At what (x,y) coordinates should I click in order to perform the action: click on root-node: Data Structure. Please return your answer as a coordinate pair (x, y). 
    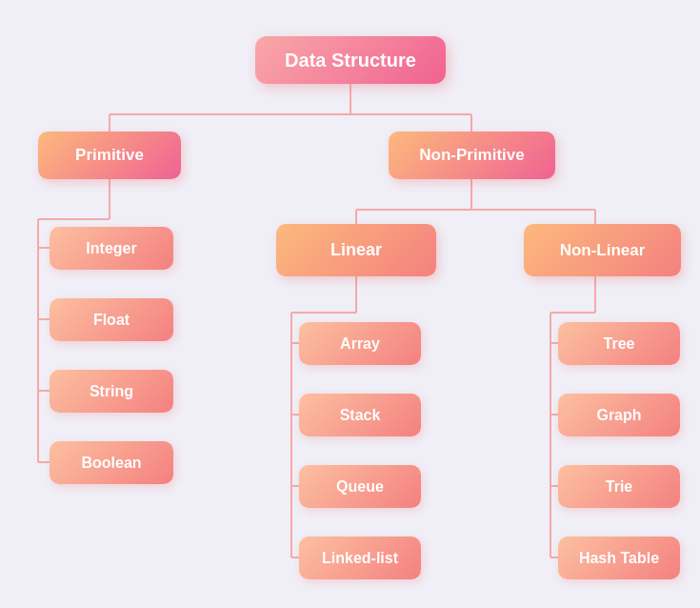
    Looking at the image, I should click on (350, 60).